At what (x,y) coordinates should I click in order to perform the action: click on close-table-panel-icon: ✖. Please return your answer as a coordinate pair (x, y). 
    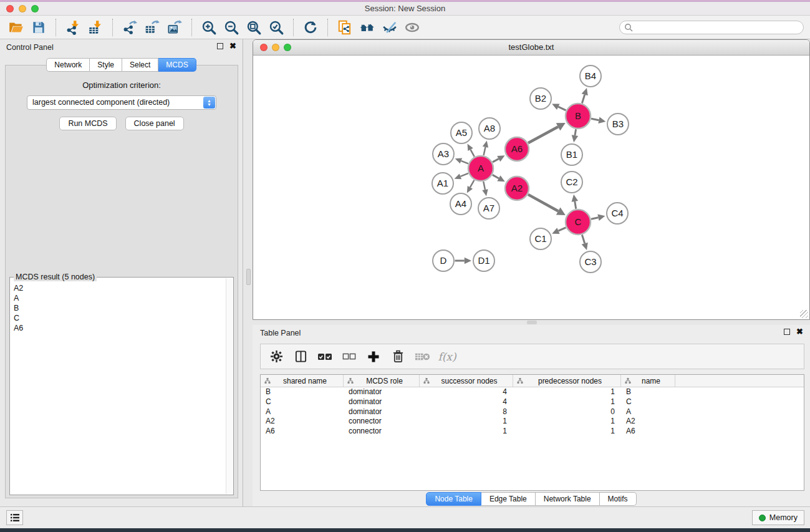
    Looking at the image, I should click on (799, 332).